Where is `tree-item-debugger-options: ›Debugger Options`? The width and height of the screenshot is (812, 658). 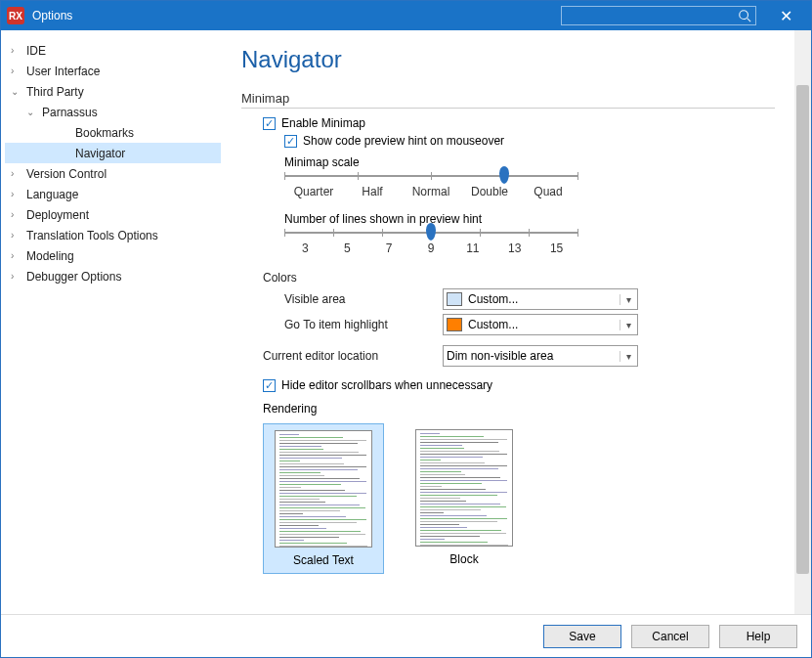
tree-item-debugger-options: ›Debugger Options is located at coordinates (113, 276).